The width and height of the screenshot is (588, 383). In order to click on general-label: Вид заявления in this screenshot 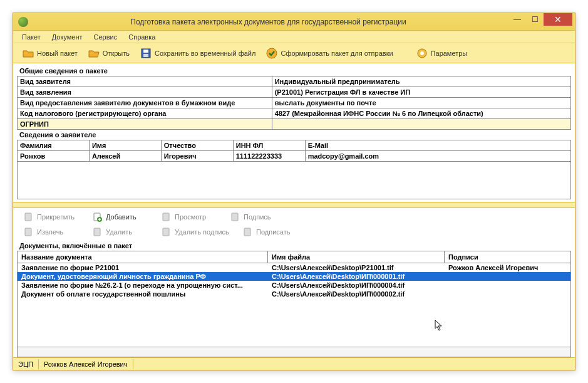, I will do `click(145, 93)`.